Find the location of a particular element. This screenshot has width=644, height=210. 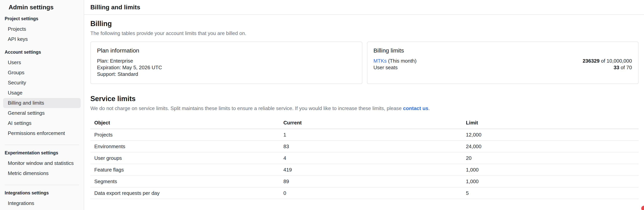

sidebar-item-monitor-window-and-statistics: Monitor window and statistics is located at coordinates (42, 163).